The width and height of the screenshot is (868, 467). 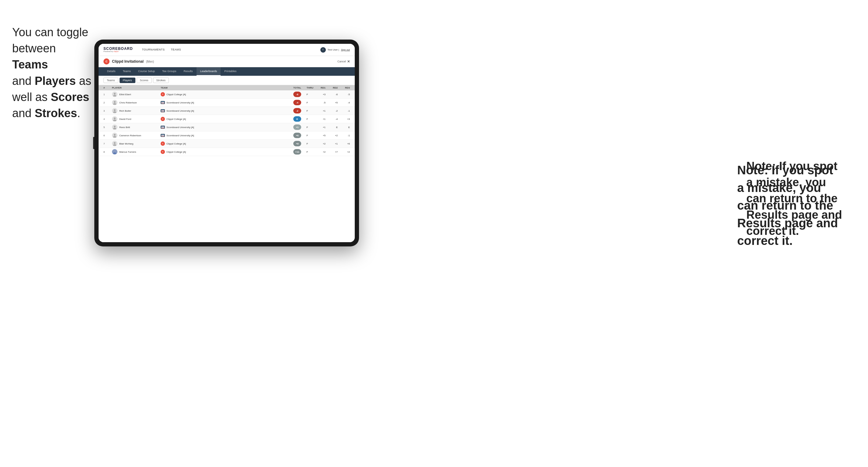 I want to click on subtab-players: Players, so click(x=127, y=80).